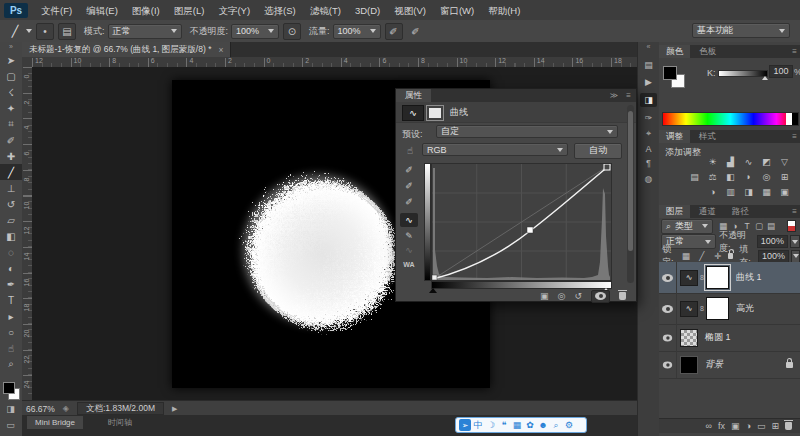 The width and height of the screenshot is (800, 436). I want to click on ime-account-icon: ☻, so click(543, 425).